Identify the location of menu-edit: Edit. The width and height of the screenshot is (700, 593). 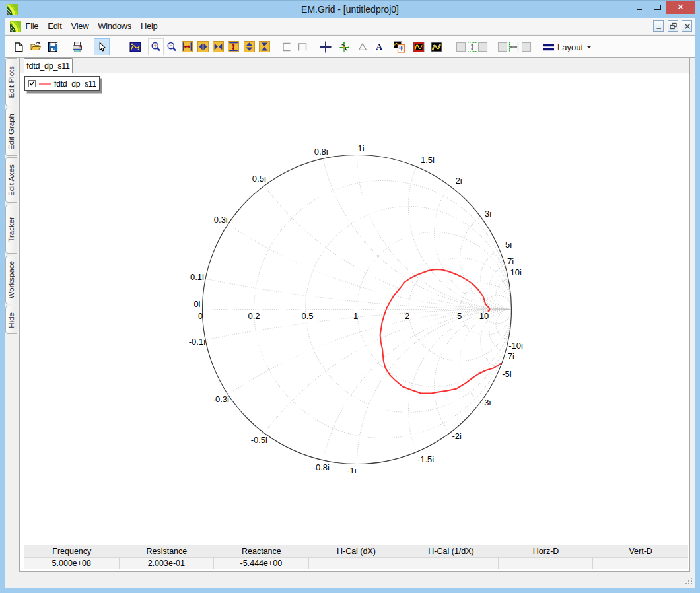
(54, 26).